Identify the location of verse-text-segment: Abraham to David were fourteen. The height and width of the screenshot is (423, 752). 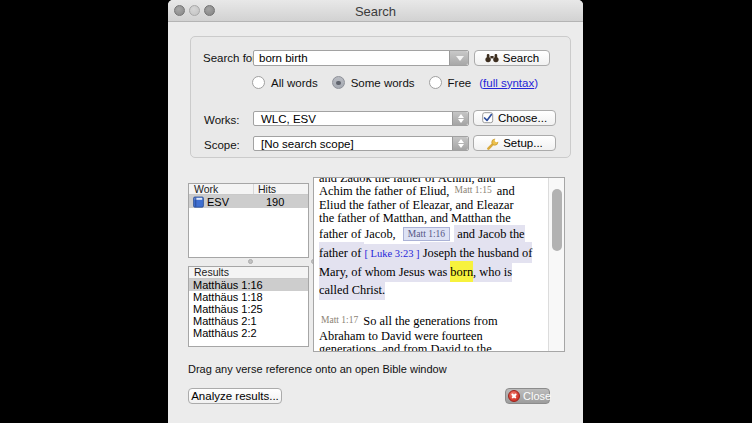
(401, 336).